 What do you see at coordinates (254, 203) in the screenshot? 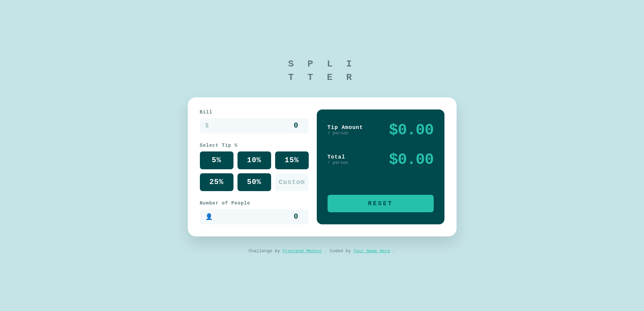
I see `people-label: Number of People` at bounding box center [254, 203].